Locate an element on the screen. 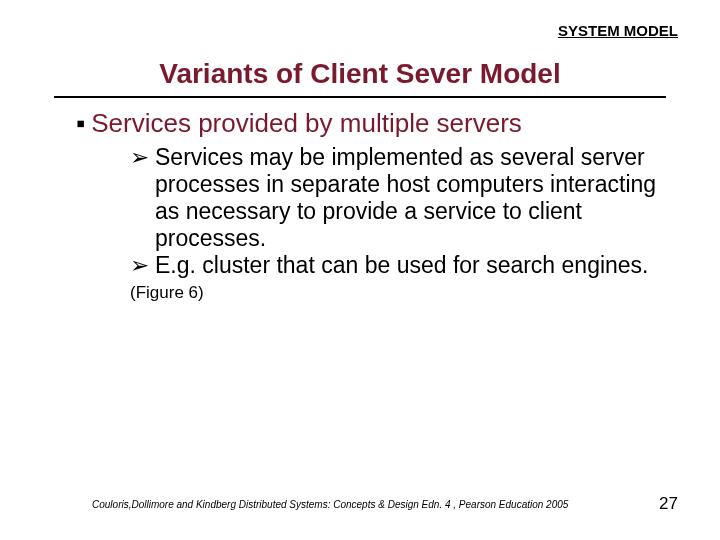 The image size is (720, 540). bullet-level2: ➢ Services may be implemented as several… is located at coordinates (399, 198).